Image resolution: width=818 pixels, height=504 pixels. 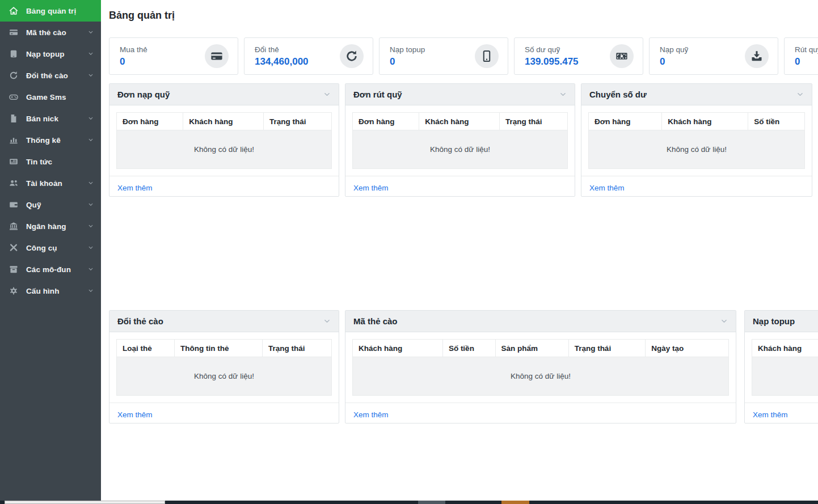 What do you see at coordinates (297, 62) in the screenshot?
I see `stat-value: 134,460,000` at bounding box center [297, 62].